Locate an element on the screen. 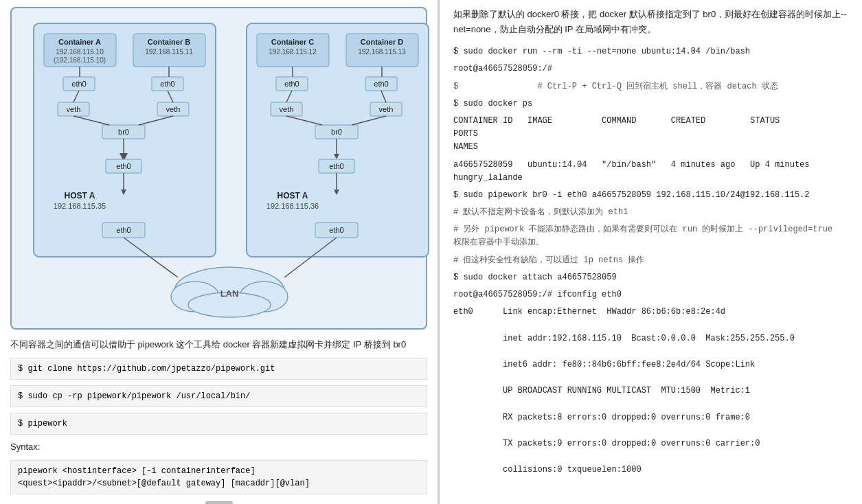 The image size is (862, 504). right-intro-text: 如果删除了默认的 docker0 桥接，把 docker 默认桥接指定到了 br… is located at coordinates (651, 22).